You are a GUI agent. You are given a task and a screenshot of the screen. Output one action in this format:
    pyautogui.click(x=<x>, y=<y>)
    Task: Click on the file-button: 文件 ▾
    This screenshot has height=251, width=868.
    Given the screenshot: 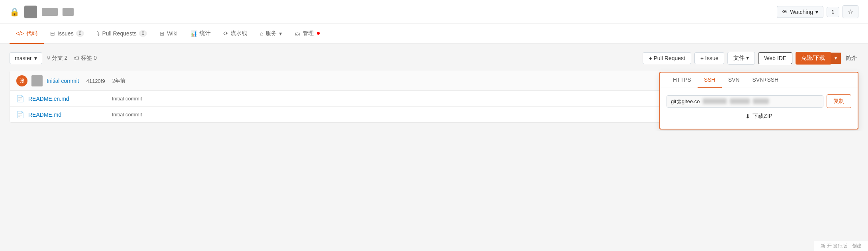 What is the action you would take?
    pyautogui.click(x=741, y=58)
    